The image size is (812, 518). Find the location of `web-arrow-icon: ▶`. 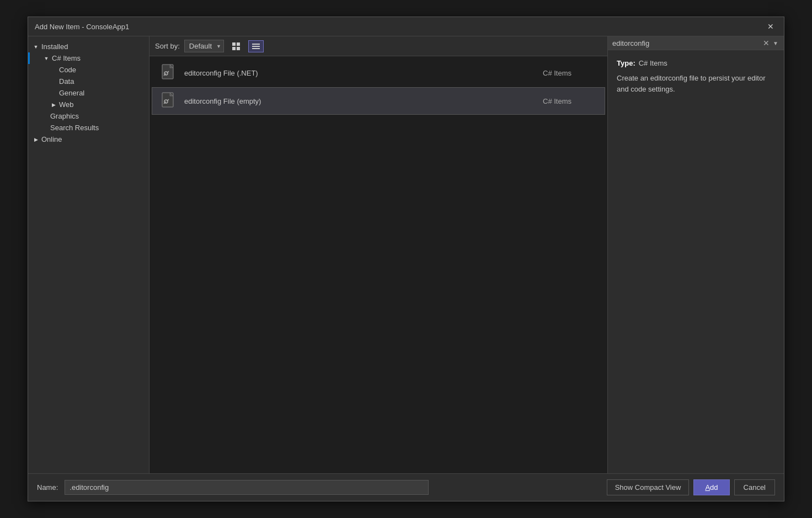

web-arrow-icon: ▶ is located at coordinates (54, 105).